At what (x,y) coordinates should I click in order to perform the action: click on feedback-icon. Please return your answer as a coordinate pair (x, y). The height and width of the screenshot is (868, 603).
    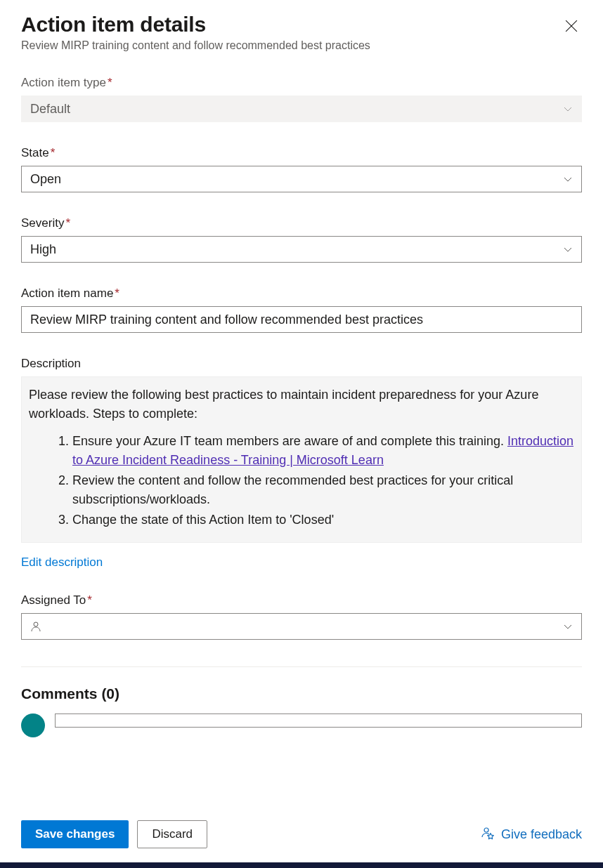
    Looking at the image, I should click on (488, 834).